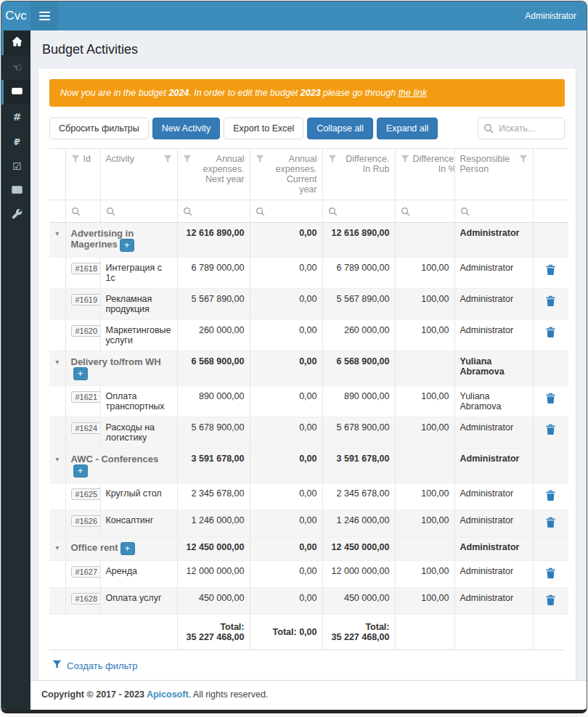 The image size is (588, 717). Describe the element at coordinates (433, 211) in the screenshot. I see `filter-input-diff-pct` at that location.